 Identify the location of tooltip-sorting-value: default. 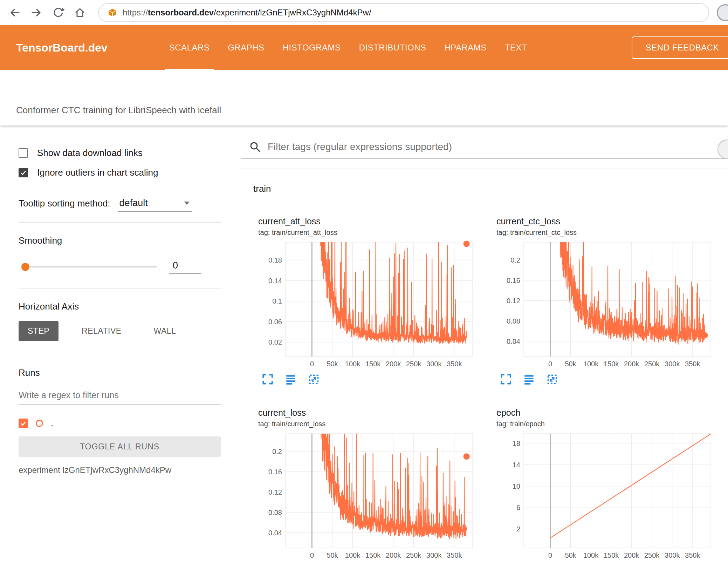
(134, 203).